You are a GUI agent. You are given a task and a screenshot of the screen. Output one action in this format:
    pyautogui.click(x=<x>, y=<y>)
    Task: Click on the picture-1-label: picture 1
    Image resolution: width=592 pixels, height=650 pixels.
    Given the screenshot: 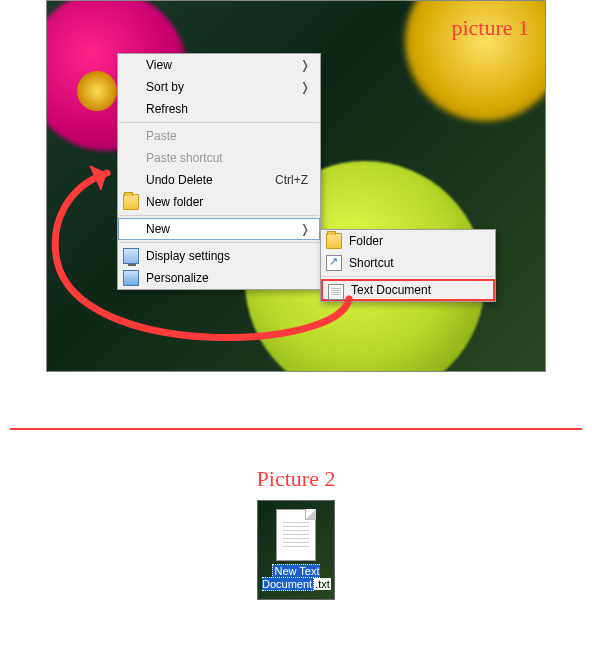 What is the action you would take?
    pyautogui.click(x=490, y=28)
    